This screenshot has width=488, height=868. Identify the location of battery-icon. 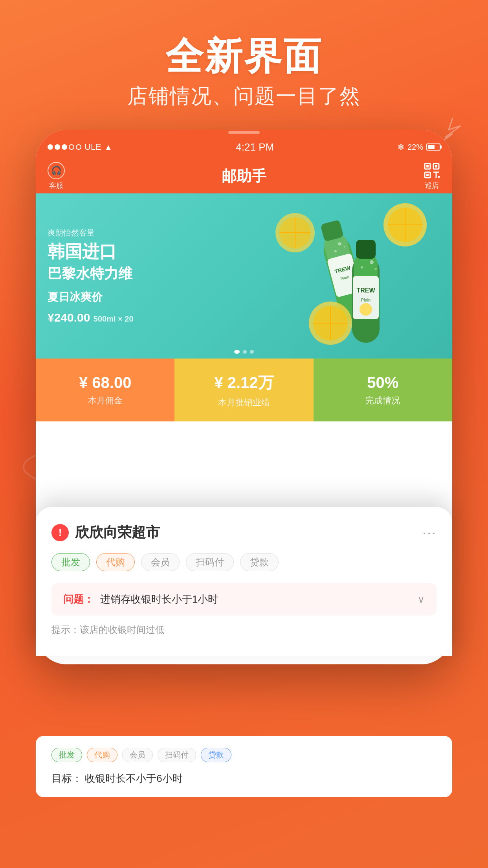
(433, 147).